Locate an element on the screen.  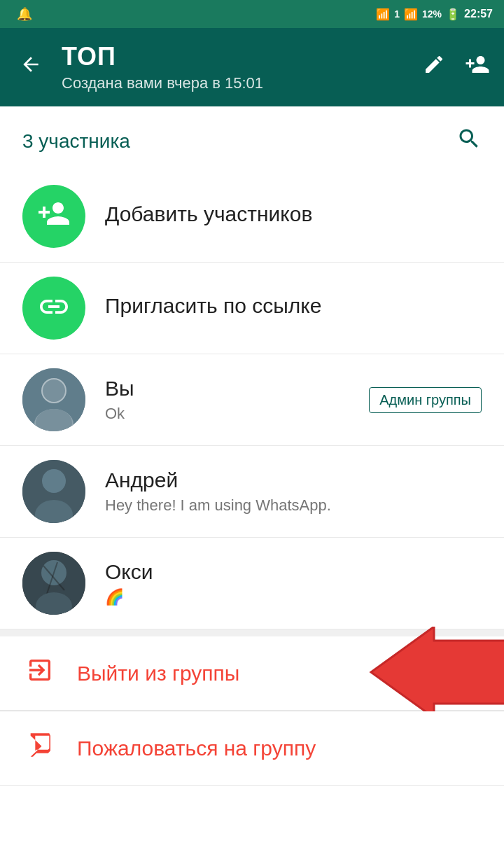
signal-bars-icon: 📶 is located at coordinates (411, 14).